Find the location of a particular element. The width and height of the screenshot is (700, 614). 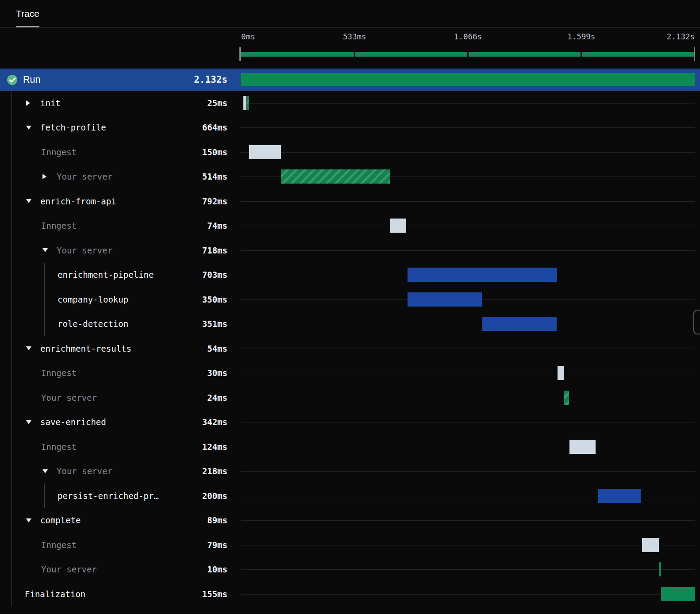

minimap-end-tick is located at coordinates (695, 54).